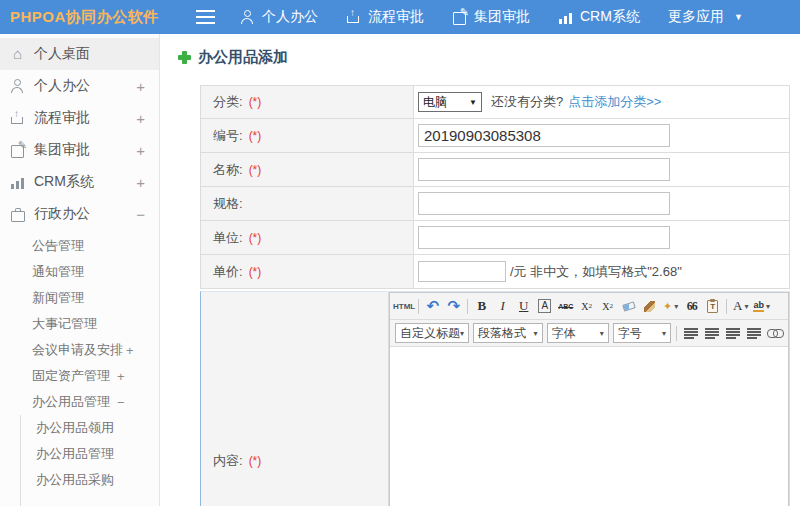  Describe the element at coordinates (80, 86) in the screenshot. I see `sidebar-item-personal-office: 个人办公 +` at that location.